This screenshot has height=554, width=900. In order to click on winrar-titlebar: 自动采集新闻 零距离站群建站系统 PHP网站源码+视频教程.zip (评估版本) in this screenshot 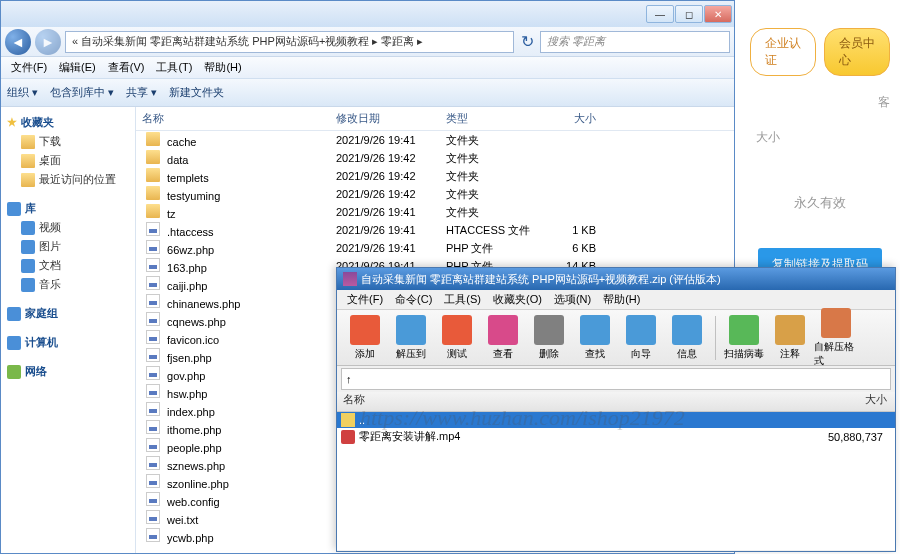, I will do `click(616, 279)`.